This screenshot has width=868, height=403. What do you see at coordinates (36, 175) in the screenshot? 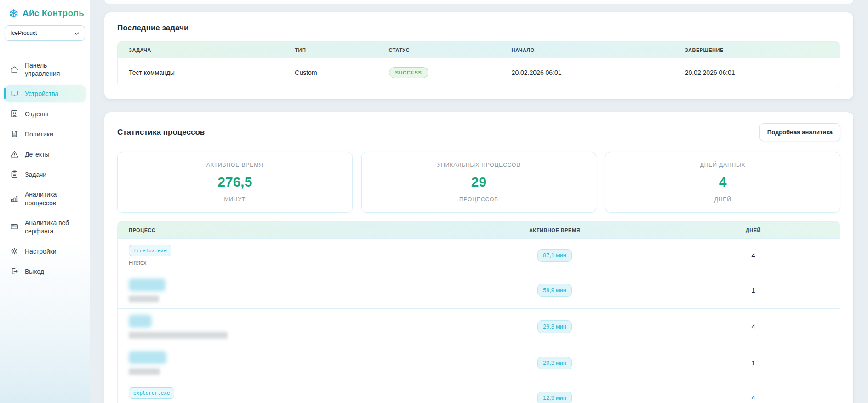
I see `sidebar-item-label: Задачи` at bounding box center [36, 175].